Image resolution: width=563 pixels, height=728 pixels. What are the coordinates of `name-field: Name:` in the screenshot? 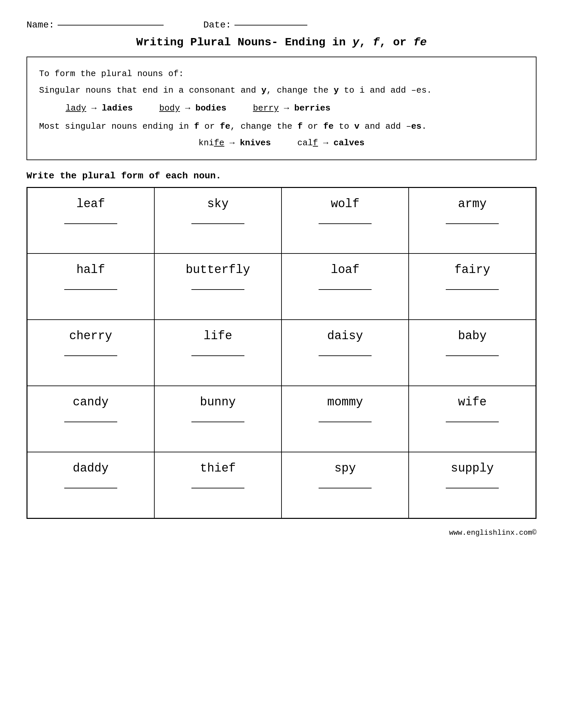 It's located at (95, 25).